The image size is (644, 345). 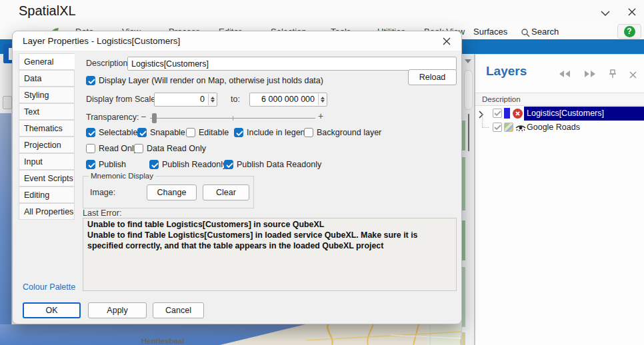 I want to click on tab-thematics: Thematics, so click(x=47, y=128).